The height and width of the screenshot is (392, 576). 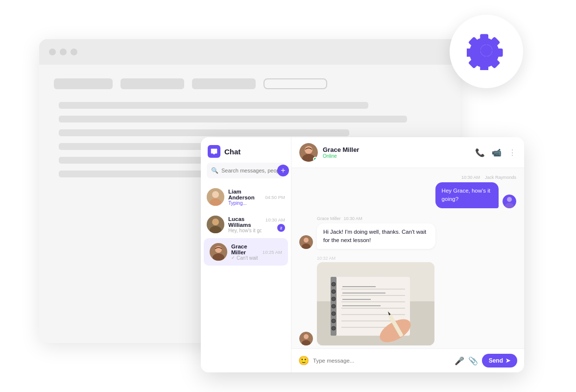 I want to click on sender-avatar, so click(x=509, y=201).